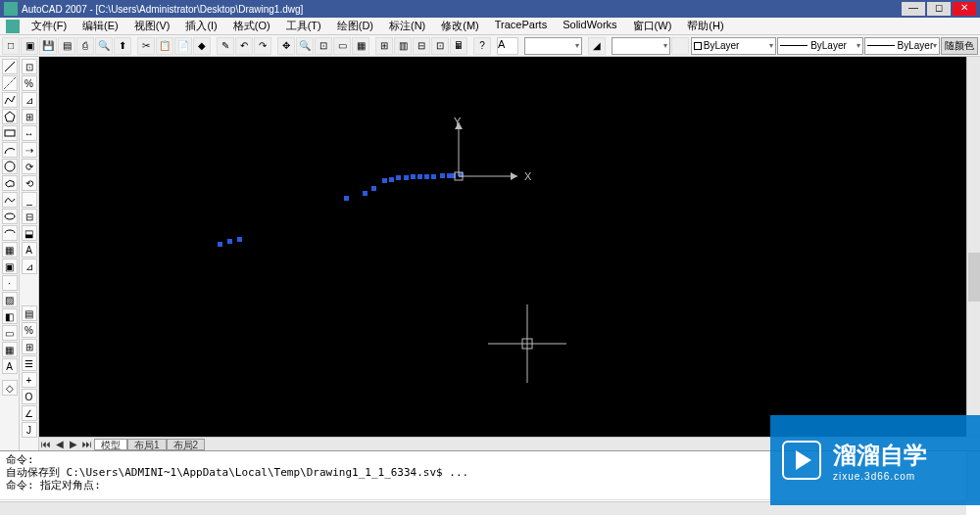 Image resolution: width=980 pixels, height=515 pixels. What do you see at coordinates (67, 46) in the screenshot?
I see `saveas-icon: ▤` at bounding box center [67, 46].